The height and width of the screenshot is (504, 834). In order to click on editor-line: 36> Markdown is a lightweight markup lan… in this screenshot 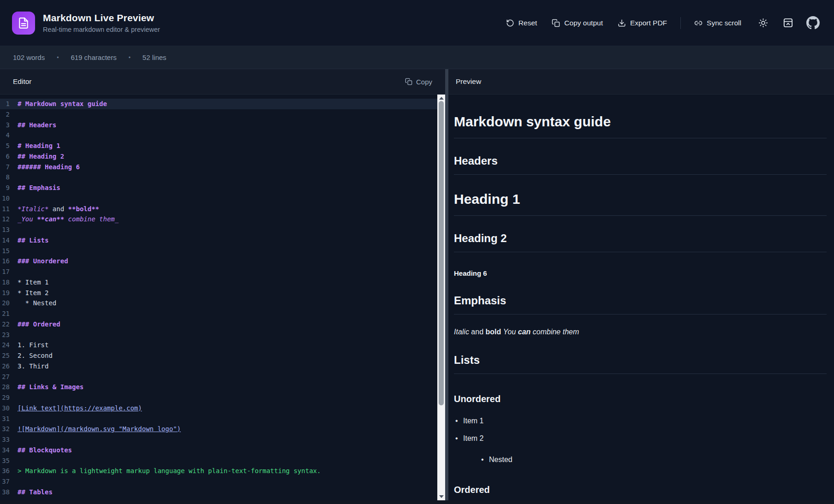, I will do `click(222, 471)`.